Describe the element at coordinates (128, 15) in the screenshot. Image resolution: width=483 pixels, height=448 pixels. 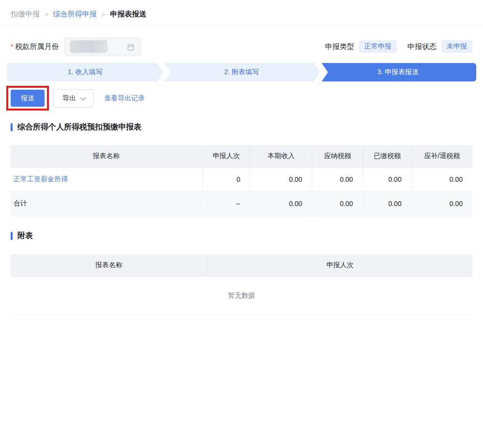
I see `breadcrumb-item-current-page: 申报表报送` at that location.